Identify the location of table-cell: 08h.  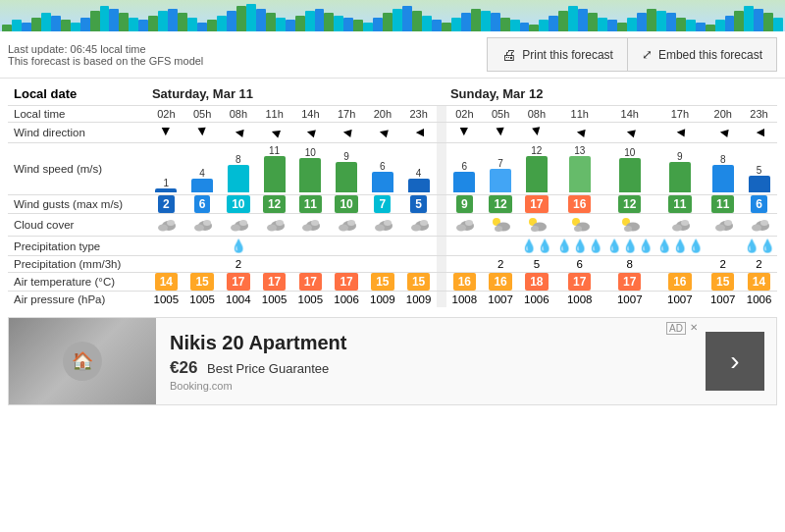
(536, 114).